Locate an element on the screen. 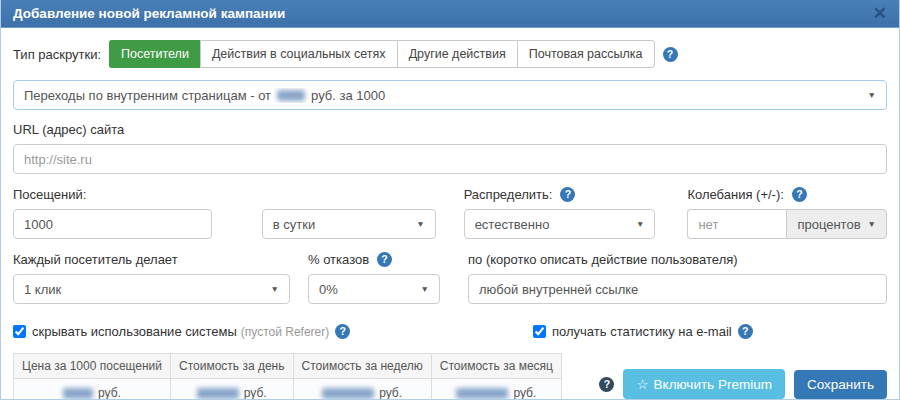  promo-type-help-icon: ? is located at coordinates (670, 54).